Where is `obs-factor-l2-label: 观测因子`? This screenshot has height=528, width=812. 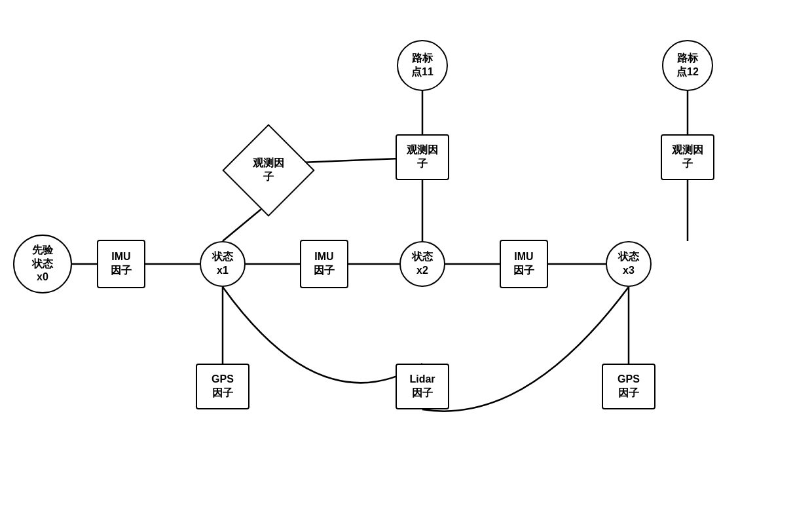 obs-factor-l2-label: 观测因子 is located at coordinates (688, 157).